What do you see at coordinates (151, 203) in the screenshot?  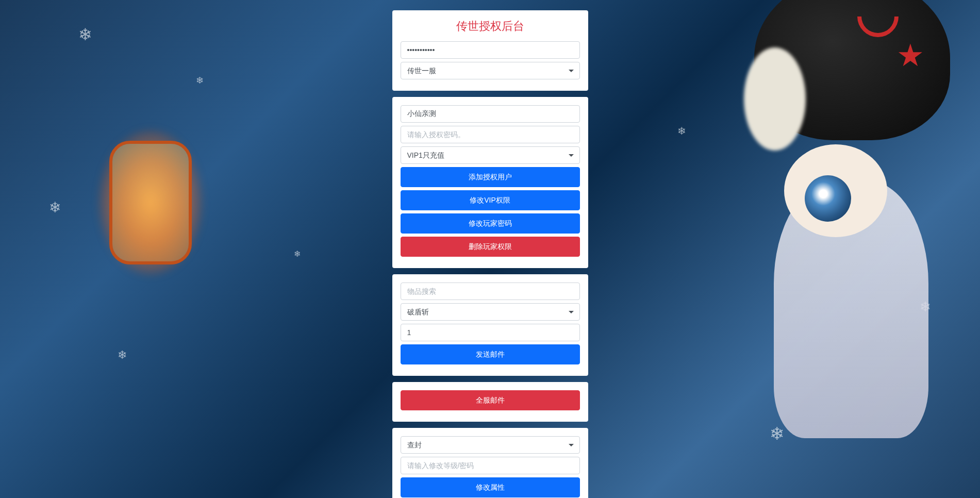 I see `lantern-decoration` at bounding box center [151, 203].